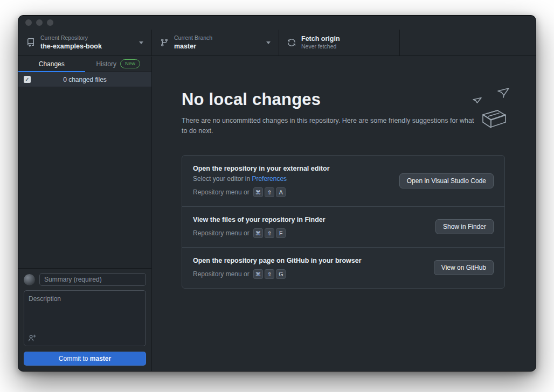 The height and width of the screenshot is (392, 554). What do you see at coordinates (343, 227) in the screenshot?
I see `suggestion-show-finder: View the files of your repository in Fin…` at bounding box center [343, 227].